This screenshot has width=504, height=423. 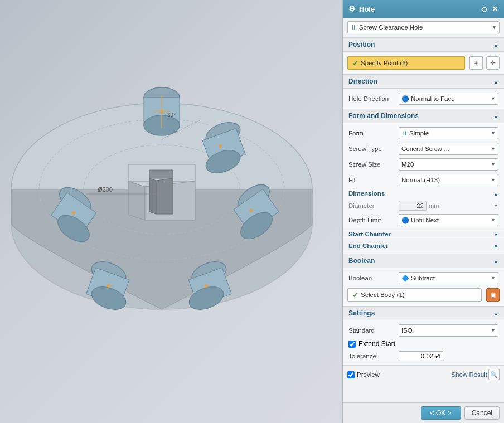 What do you see at coordinates (424, 116) in the screenshot?
I see `form-section-header: Form and Dimensions` at bounding box center [424, 116].